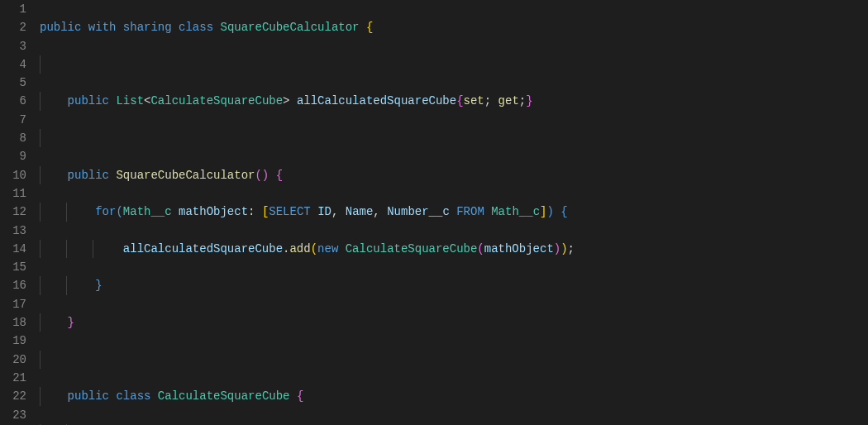 The height and width of the screenshot is (425, 868). Describe the element at coordinates (13, 304) in the screenshot. I see `line-number: 17` at that location.